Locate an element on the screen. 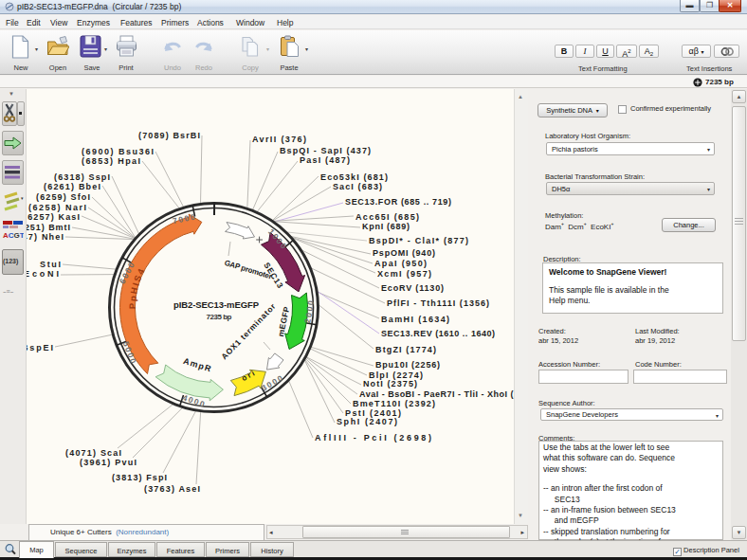 The height and width of the screenshot is (560, 747). svg-text: AvrII (376) is located at coordinates (279, 139).